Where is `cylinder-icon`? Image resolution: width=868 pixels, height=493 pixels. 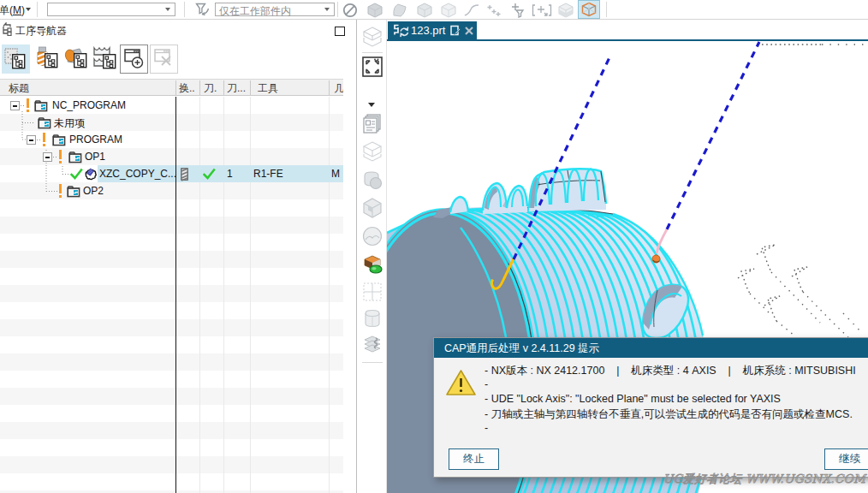 cylinder-icon is located at coordinates (372, 318).